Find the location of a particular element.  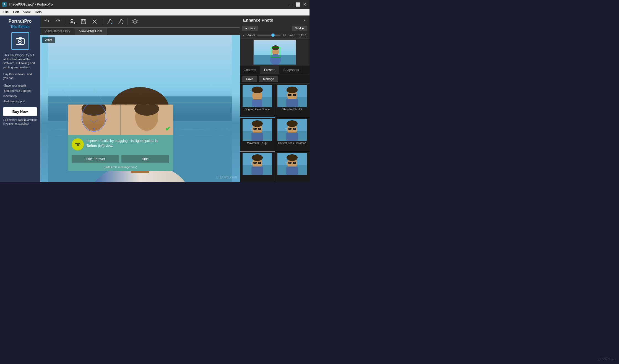

minimize-button: — is located at coordinates (290, 4).